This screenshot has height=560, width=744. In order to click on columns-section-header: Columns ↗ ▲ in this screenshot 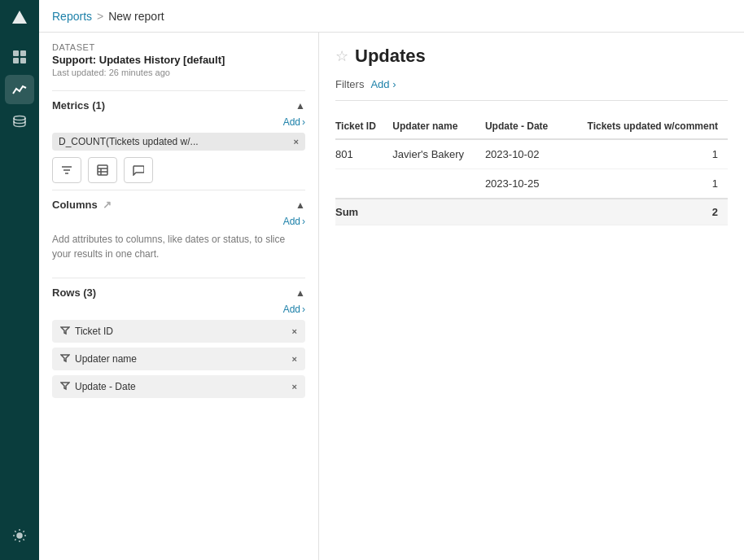, I will do `click(179, 203)`.